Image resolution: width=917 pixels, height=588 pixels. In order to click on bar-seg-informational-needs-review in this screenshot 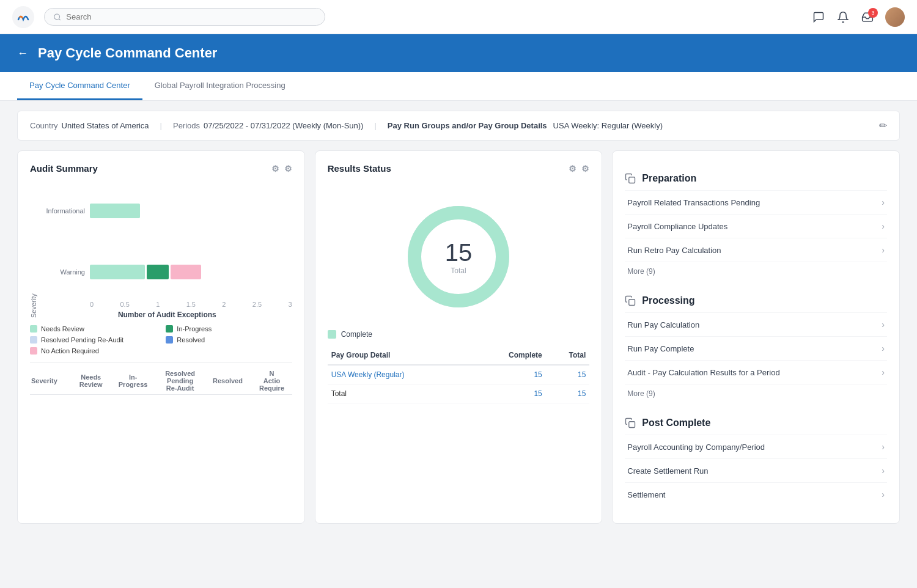, I will do `click(115, 211)`.